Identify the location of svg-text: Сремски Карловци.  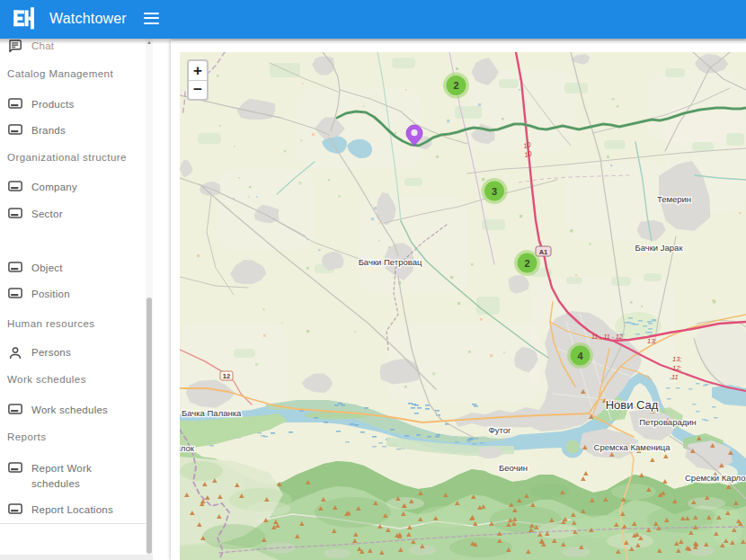
(715, 478).